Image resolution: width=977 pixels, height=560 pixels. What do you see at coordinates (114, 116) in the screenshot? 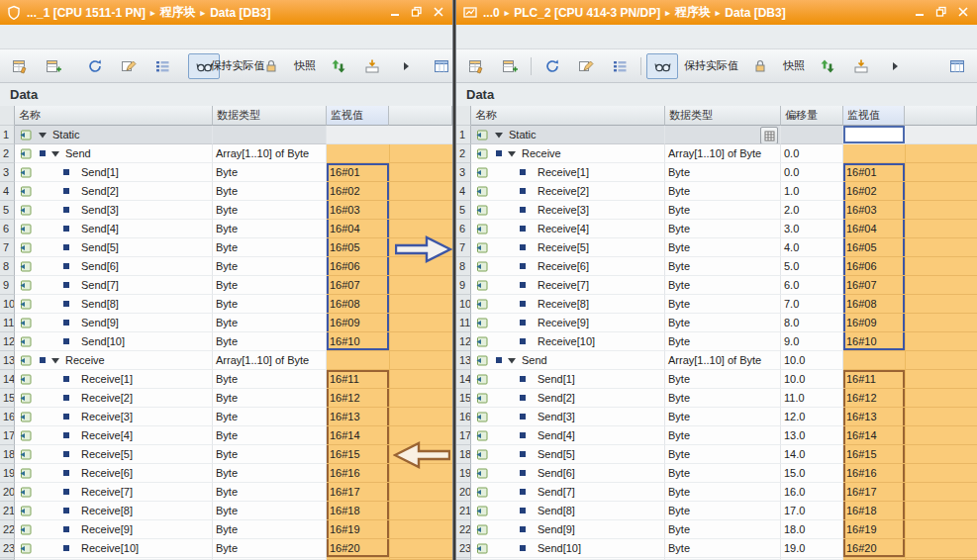
I see `column-header-name: 名称` at bounding box center [114, 116].